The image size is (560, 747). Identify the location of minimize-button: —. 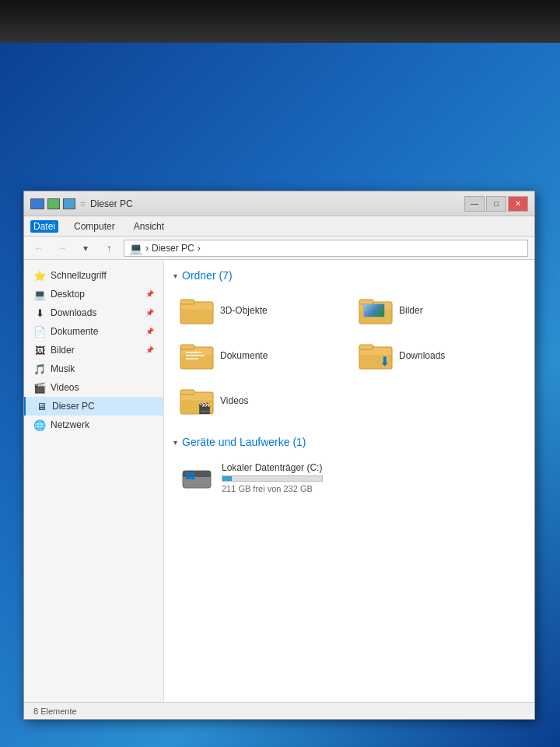
(474, 204).